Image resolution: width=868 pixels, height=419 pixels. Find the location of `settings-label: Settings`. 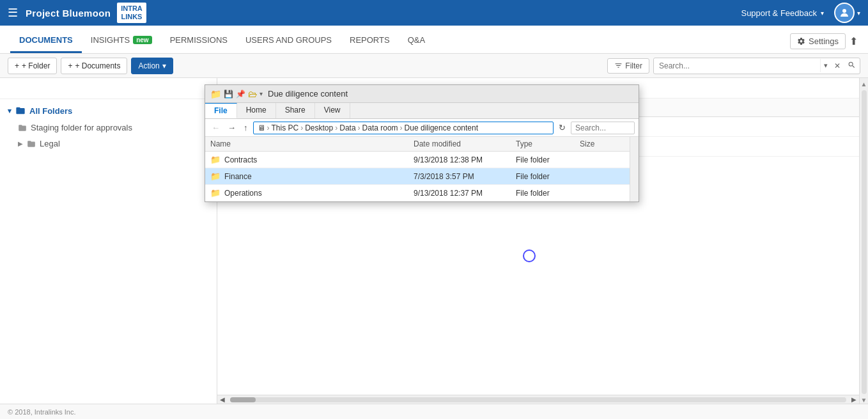

settings-label: Settings is located at coordinates (823, 41).